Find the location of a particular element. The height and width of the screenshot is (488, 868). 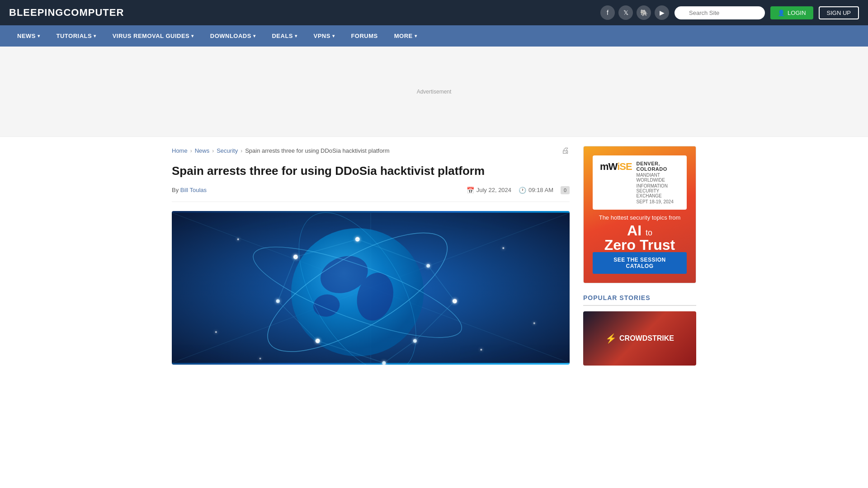

ad-to-text: to is located at coordinates (649, 233).